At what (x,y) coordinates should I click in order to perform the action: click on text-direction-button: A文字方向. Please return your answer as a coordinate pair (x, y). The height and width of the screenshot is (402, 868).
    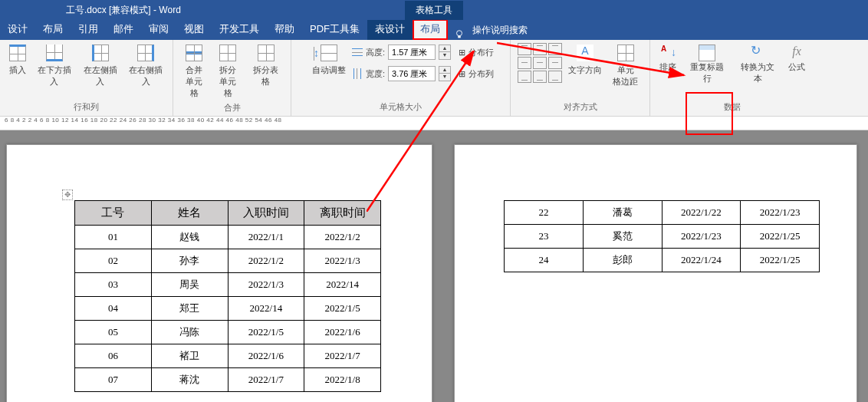
    Looking at the image, I should click on (585, 60).